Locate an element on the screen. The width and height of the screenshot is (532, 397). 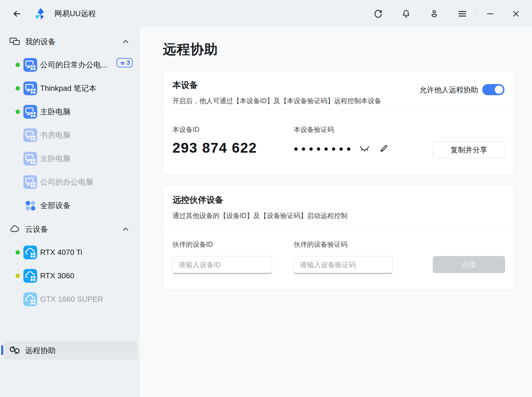
app-title: 网易UU远程 is located at coordinates (75, 13).